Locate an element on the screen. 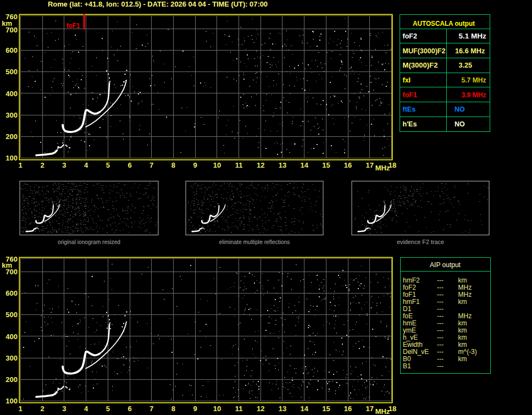 The height and width of the screenshot is (415, 532). svg-text: 5.1 MHz is located at coordinates (473, 36).